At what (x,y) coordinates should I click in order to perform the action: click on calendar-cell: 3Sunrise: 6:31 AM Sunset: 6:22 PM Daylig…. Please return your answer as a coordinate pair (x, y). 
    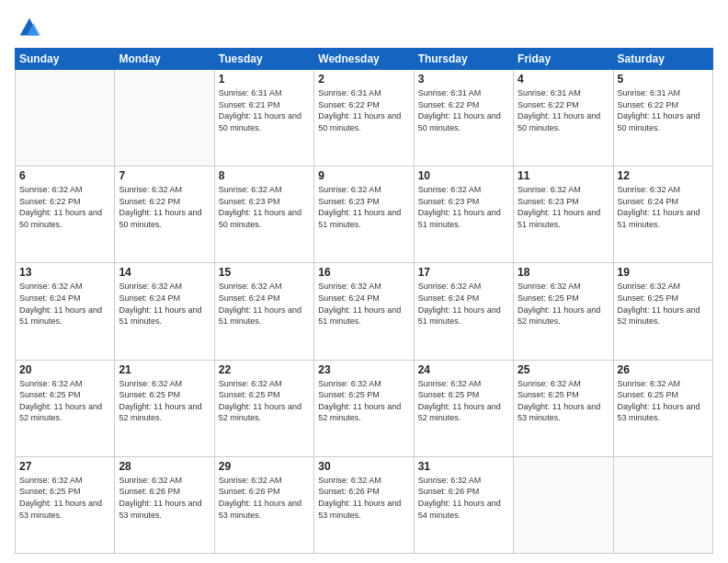
    Looking at the image, I should click on (463, 118).